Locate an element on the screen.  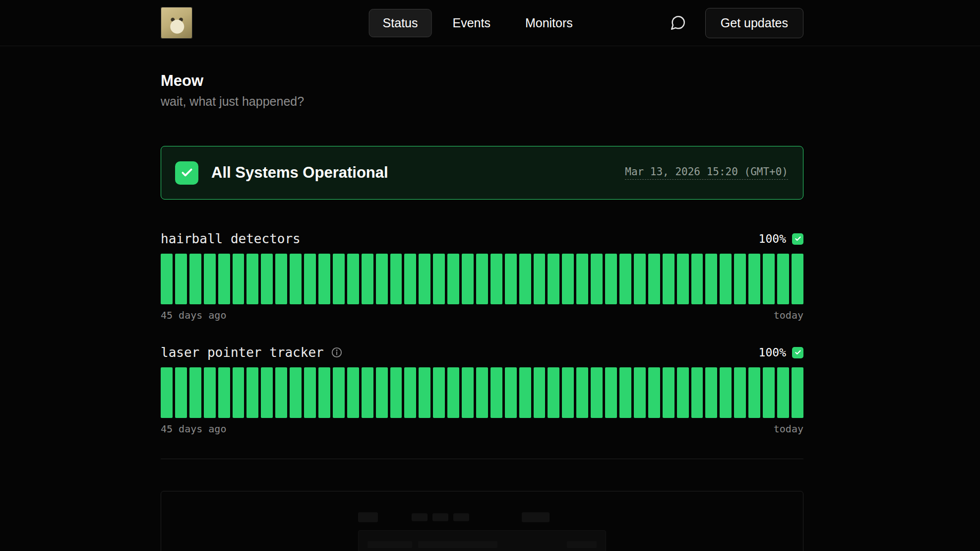
monitor-uptime-value: 100% is located at coordinates (773, 239).